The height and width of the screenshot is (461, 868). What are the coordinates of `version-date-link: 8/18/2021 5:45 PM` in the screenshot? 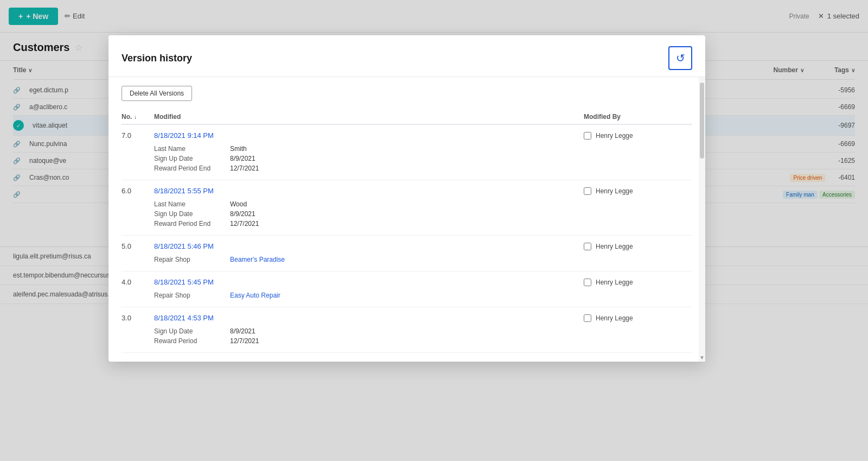 It's located at (369, 282).